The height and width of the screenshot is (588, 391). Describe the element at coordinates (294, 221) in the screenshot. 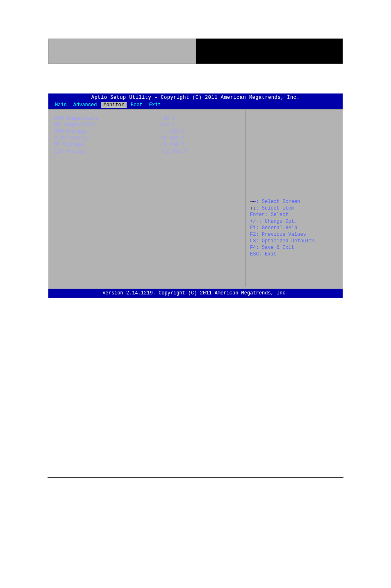

I see `help-change-opt: +/-: Change Opt.` at that location.